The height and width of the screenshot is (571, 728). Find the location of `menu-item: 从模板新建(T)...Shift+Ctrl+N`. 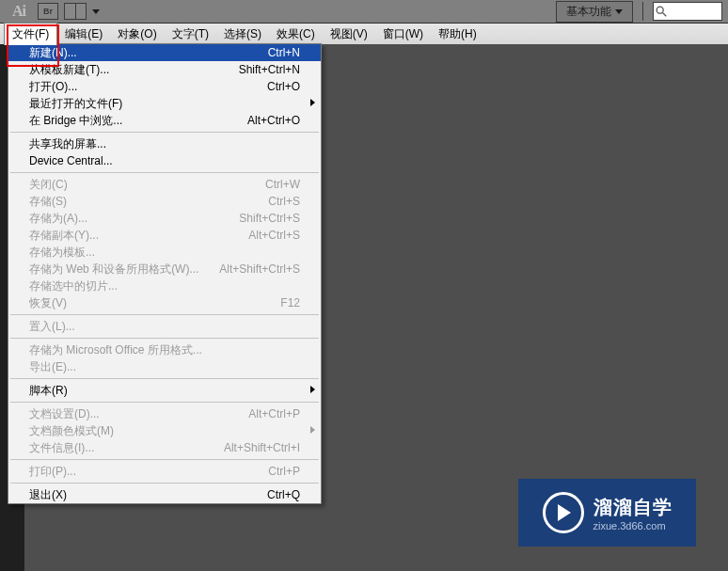

menu-item: 从模板新建(T)...Shift+Ctrl+N is located at coordinates (165, 70).